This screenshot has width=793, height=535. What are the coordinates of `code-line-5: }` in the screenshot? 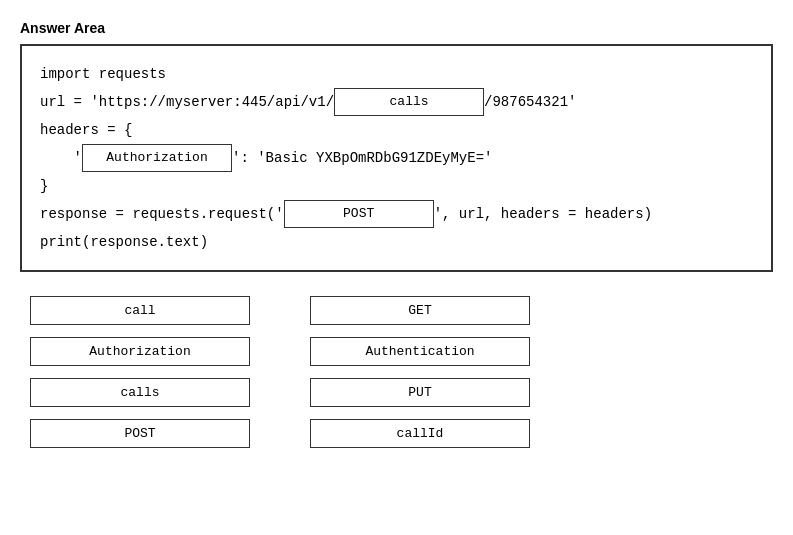 It's located at (396, 186).